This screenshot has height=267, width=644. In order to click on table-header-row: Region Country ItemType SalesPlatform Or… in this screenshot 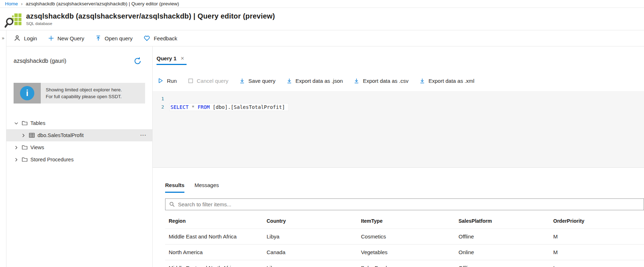, I will do `click(405, 221)`.